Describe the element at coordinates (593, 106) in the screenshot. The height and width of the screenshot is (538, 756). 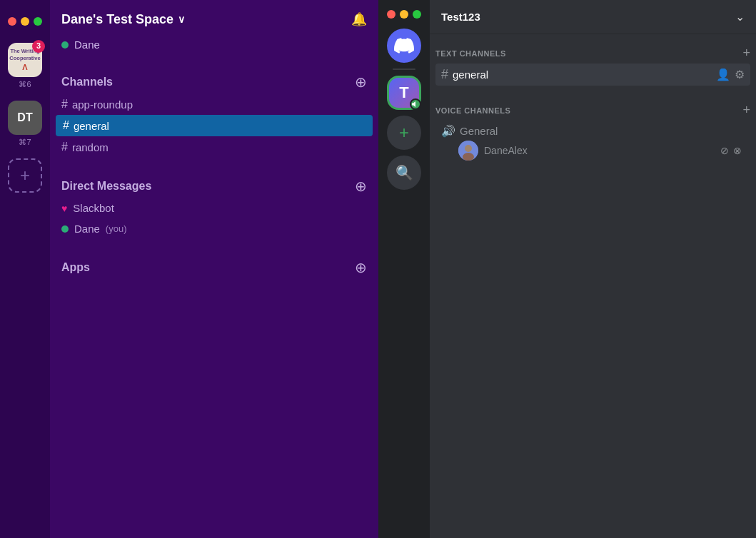
I see `voice-channels-section-header: VOICE CHANNELS +` at that location.